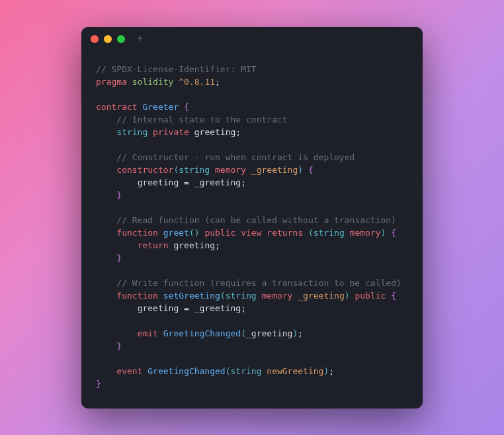 The image size is (504, 435). What do you see at coordinates (171, 132) in the screenshot?
I see `keyword-private: private` at bounding box center [171, 132].